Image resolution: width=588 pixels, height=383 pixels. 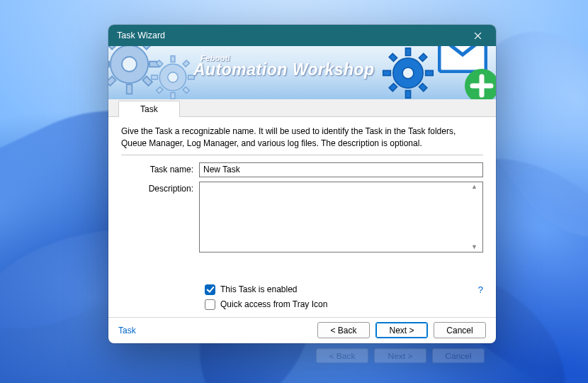 I want to click on description-row: Description: ▲▼, so click(x=302, y=218).